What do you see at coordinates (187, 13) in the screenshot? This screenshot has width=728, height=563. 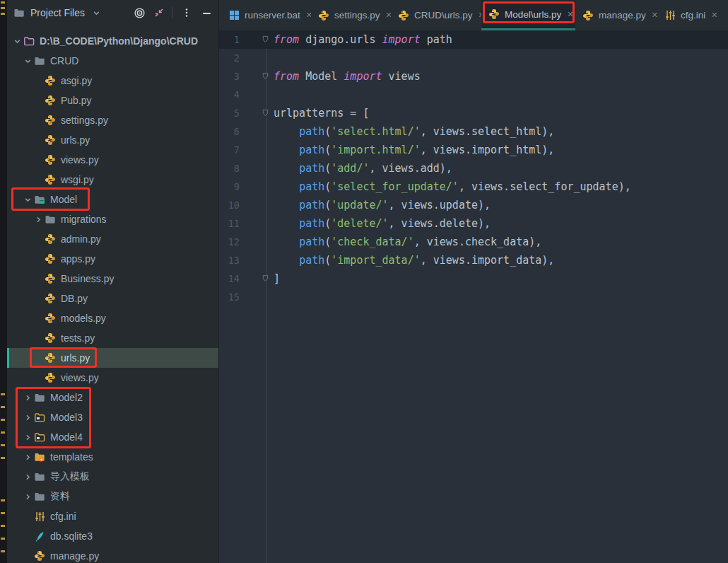 I see `more-options-icon` at bounding box center [187, 13].